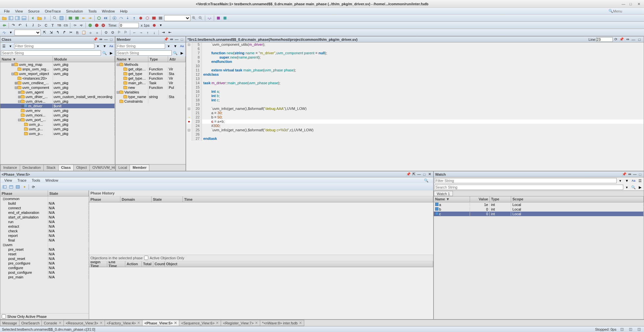  Describe the element at coordinates (45, 277) in the screenshot. I see `tree-row: pre_mainN/A` at that location.